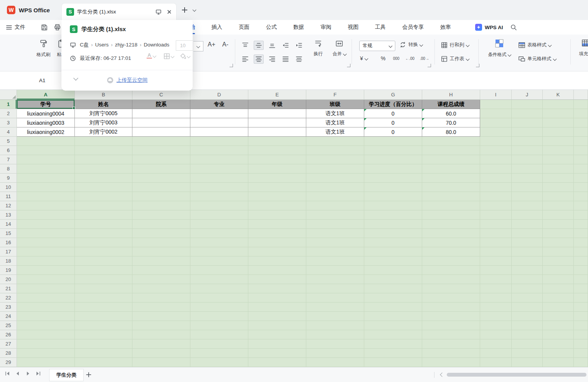 The width and height of the screenshot is (588, 382). I want to click on cell-J26, so click(527, 335).